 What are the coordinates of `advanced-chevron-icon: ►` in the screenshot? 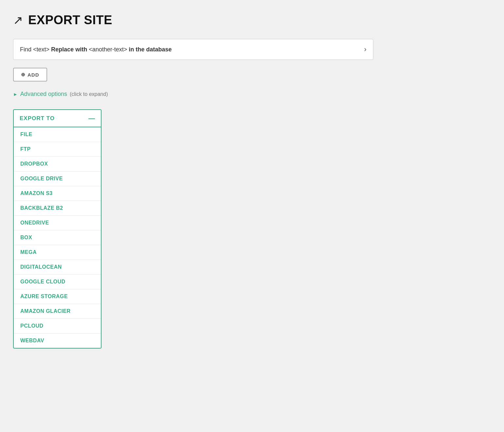 It's located at (15, 94).